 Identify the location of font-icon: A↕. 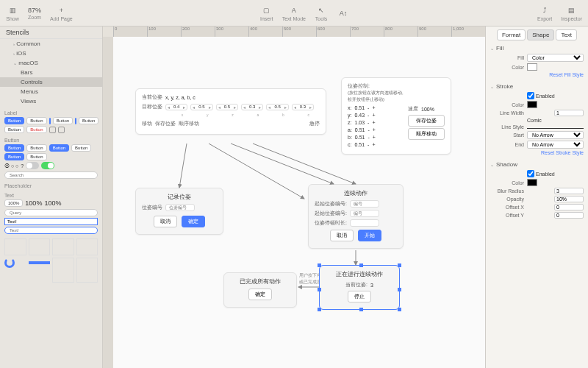
(343, 13).